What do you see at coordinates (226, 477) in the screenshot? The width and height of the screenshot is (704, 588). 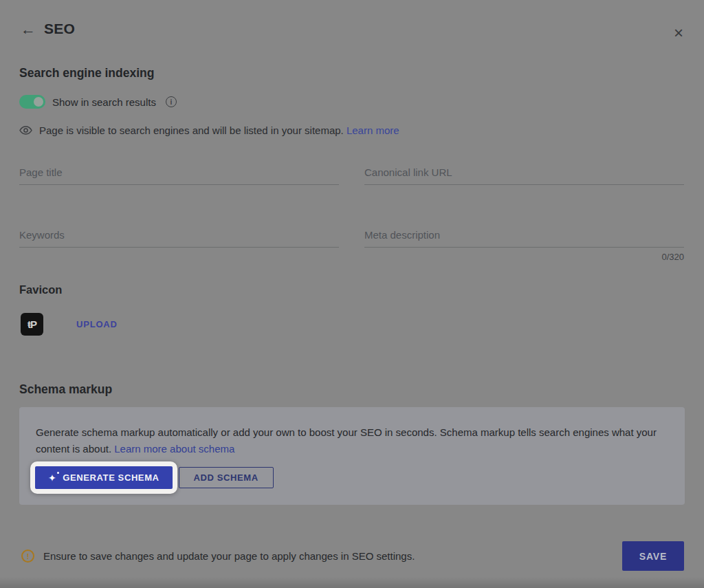 I see `add-schema-button: ADD SCHEMA` at bounding box center [226, 477].